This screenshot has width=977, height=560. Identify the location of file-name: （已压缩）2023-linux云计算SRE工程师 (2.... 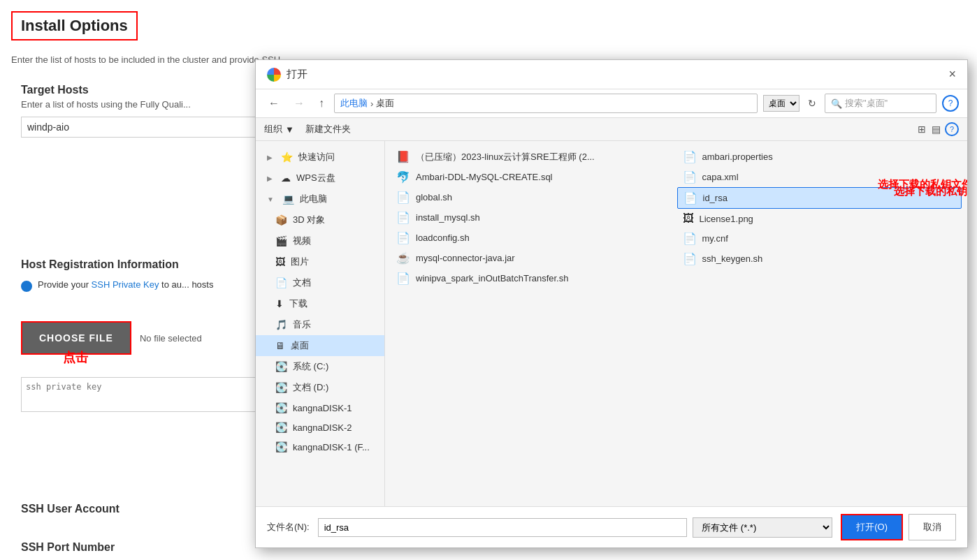
(505, 157).